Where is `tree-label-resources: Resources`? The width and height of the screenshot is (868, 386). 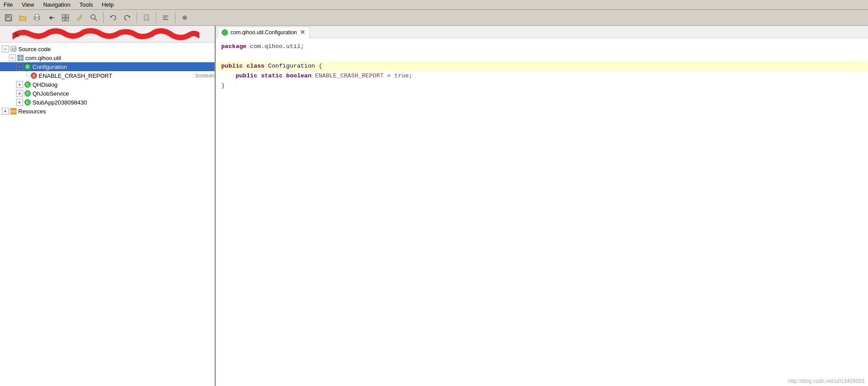
tree-label-resources: Resources is located at coordinates (117, 111).